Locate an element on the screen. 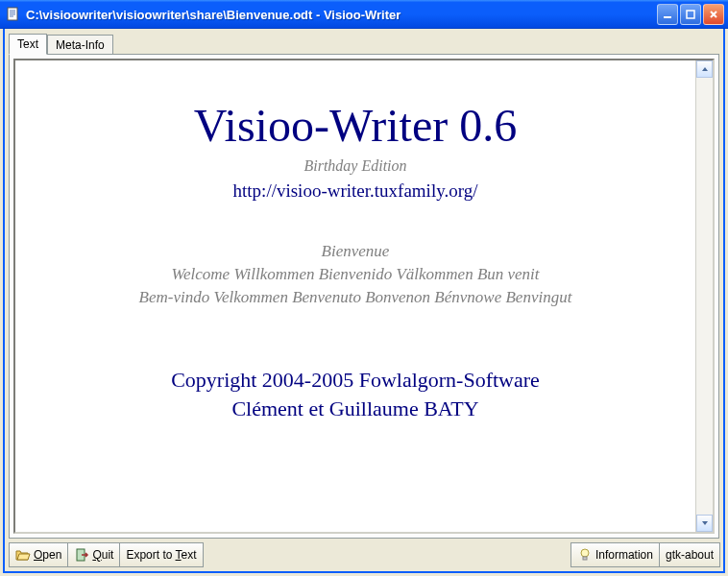 The image size is (728, 576). scroll-up-button is located at coordinates (705, 69).